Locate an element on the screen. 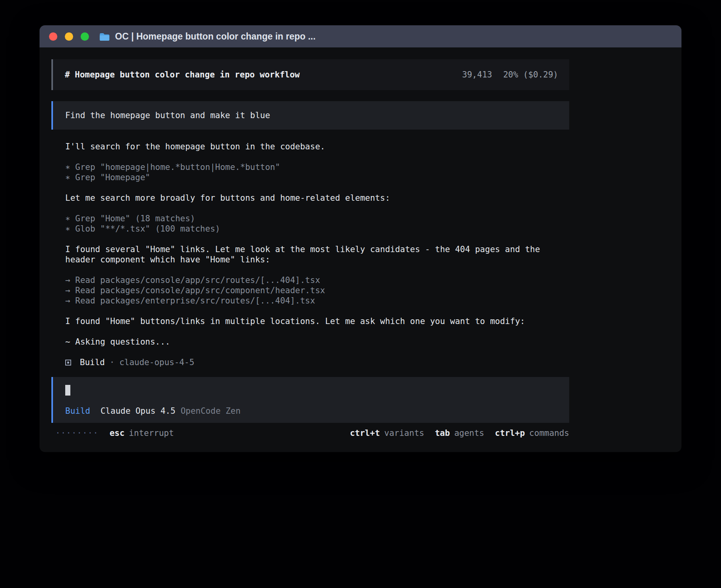 The image size is (721, 588). shortcut-label: variants is located at coordinates (404, 433).